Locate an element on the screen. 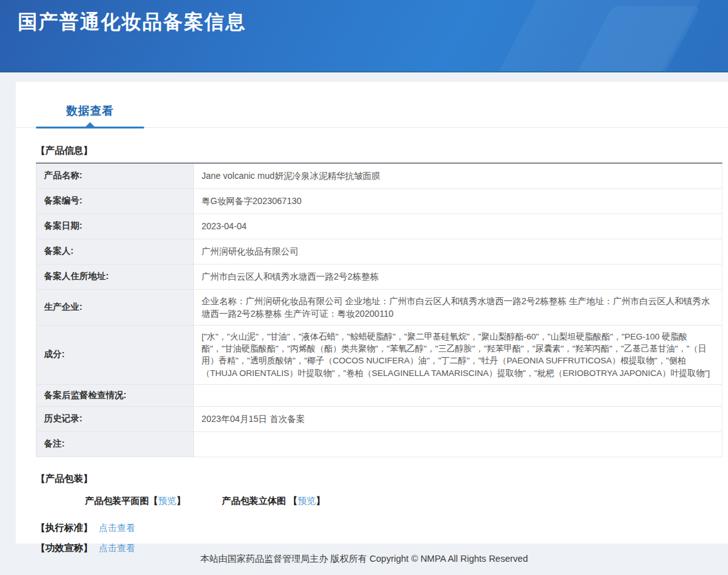 The width and height of the screenshot is (728, 575). row-value: ["水"，"火山泥"，"甘油"，"液体石蜡"，"鲸蜡硬脂醇"，"聚二甲基硅氧烷"… is located at coordinates (458, 355).